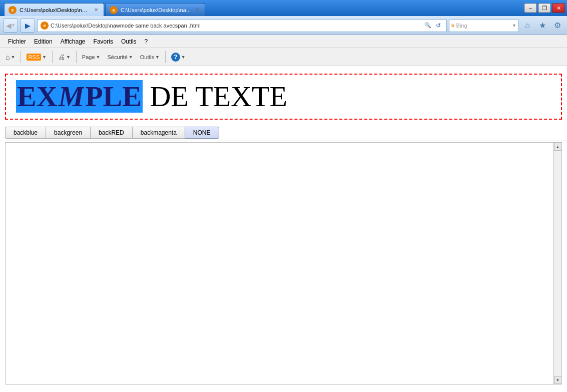 The width and height of the screenshot is (567, 392). I want to click on demo-area: EXMPLE DE TEXTE, so click(283, 97).